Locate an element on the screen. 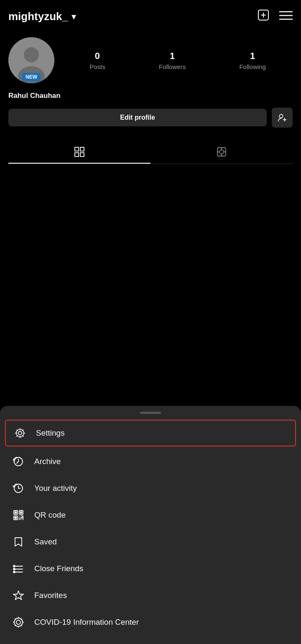 This screenshot has width=301, height=644. covid-label: COVID-19 Information Center is located at coordinates (87, 622).